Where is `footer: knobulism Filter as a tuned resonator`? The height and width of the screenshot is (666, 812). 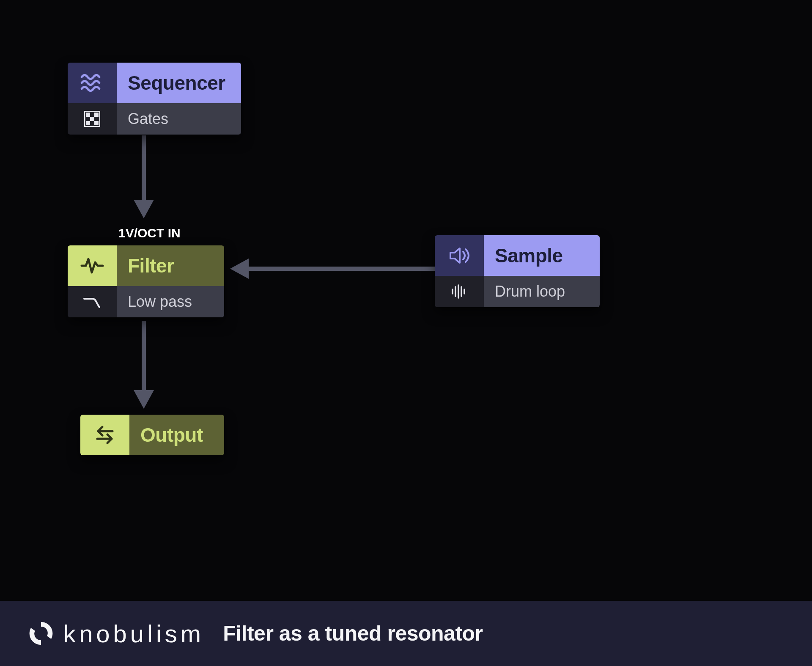
footer: knobulism Filter as a tuned resonator is located at coordinates (406, 633).